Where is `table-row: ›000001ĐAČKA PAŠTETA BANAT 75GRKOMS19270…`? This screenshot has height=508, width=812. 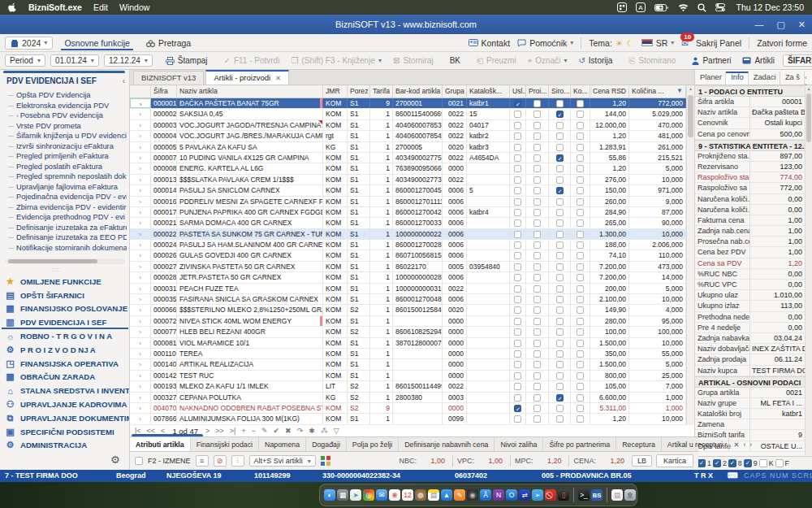 table-row: ›000001ĐAČKA PAŠTETA BANAT 75GRKOMS19270… is located at coordinates (408, 104).